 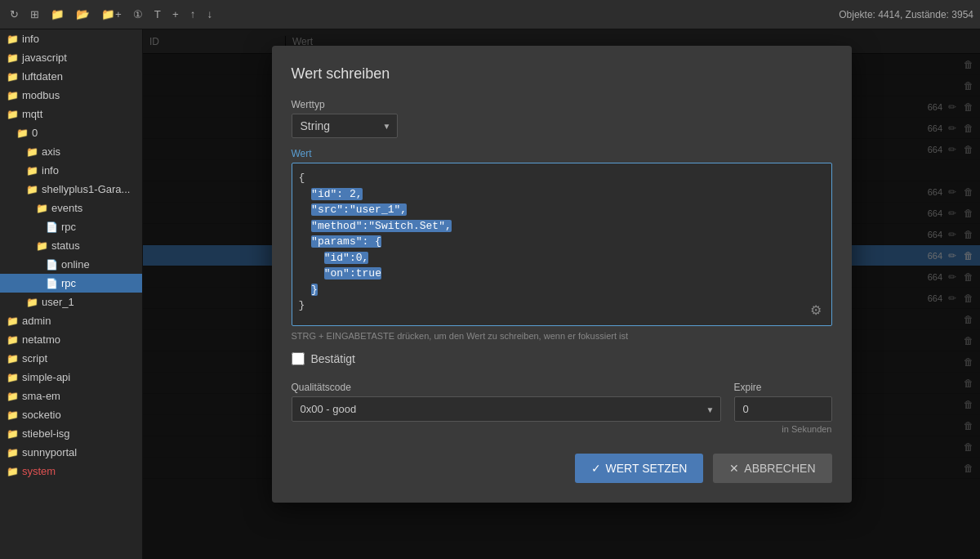 I want to click on sidebar-item-label: modbus, so click(x=41, y=95).